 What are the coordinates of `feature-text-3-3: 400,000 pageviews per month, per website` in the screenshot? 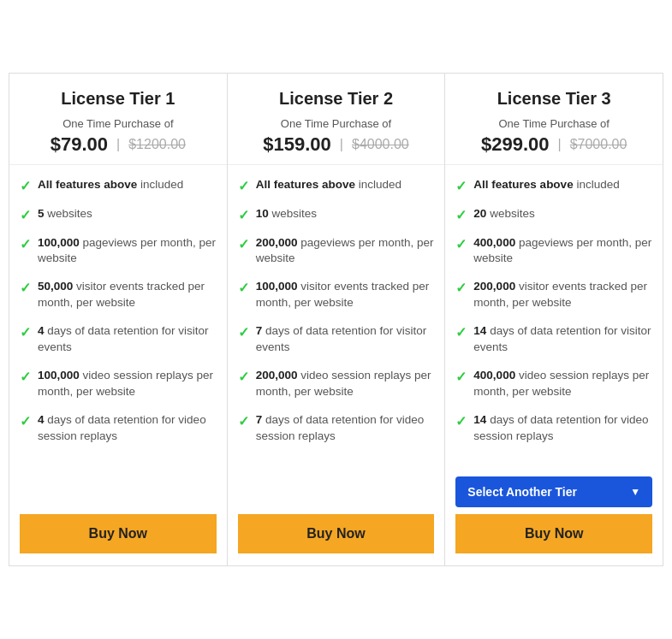 It's located at (563, 251).